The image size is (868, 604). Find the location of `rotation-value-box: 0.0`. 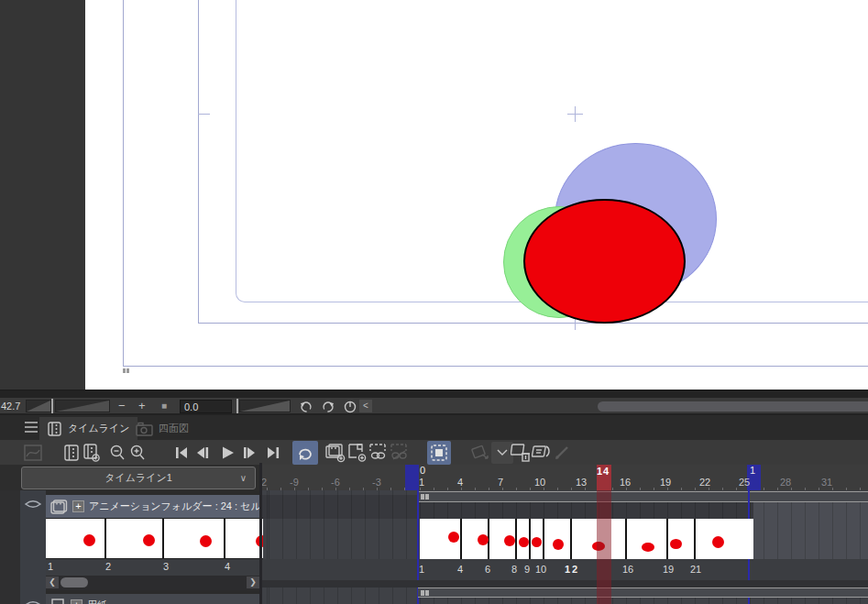

rotation-value-box: 0.0 is located at coordinates (205, 407).